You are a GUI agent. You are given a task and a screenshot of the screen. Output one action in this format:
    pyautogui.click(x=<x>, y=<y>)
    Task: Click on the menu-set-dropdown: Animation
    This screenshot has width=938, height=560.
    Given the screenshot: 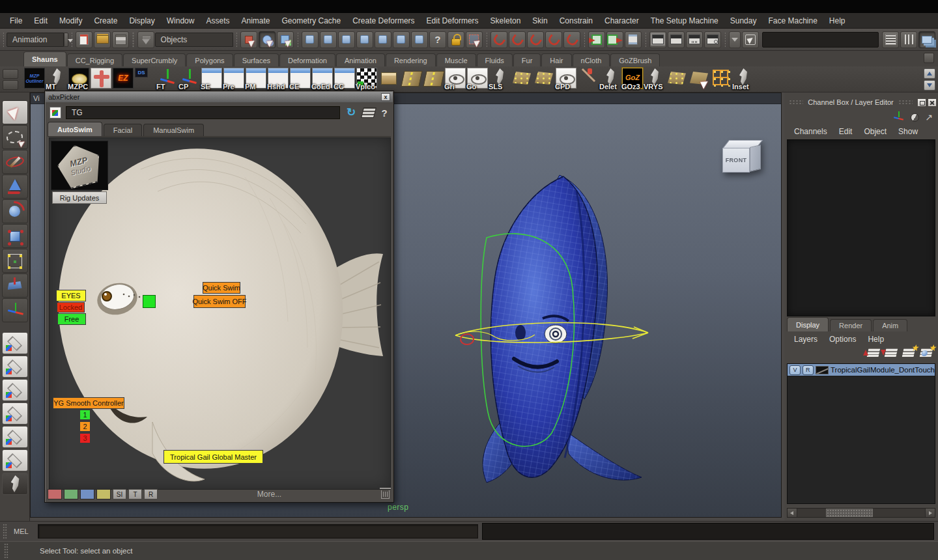 What is the action you would take?
    pyautogui.click(x=35, y=40)
    